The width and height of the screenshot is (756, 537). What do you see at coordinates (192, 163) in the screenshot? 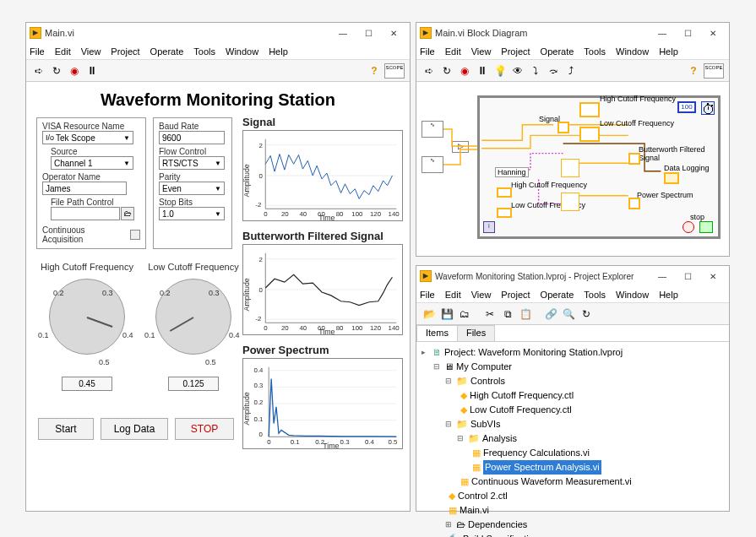
I see `flow-select: RTS/CTS▼` at bounding box center [192, 163].